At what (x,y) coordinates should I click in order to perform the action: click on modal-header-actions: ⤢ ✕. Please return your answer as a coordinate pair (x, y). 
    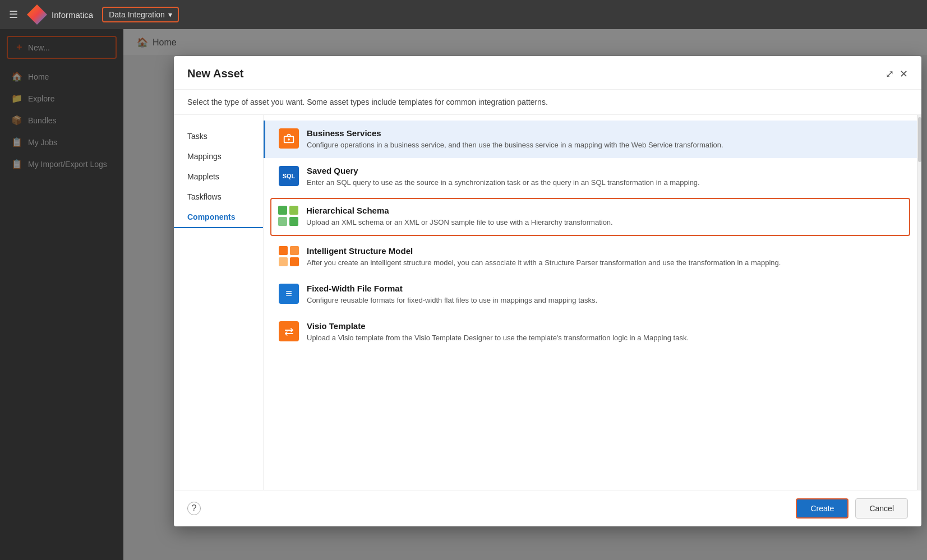
    Looking at the image, I should click on (897, 74).